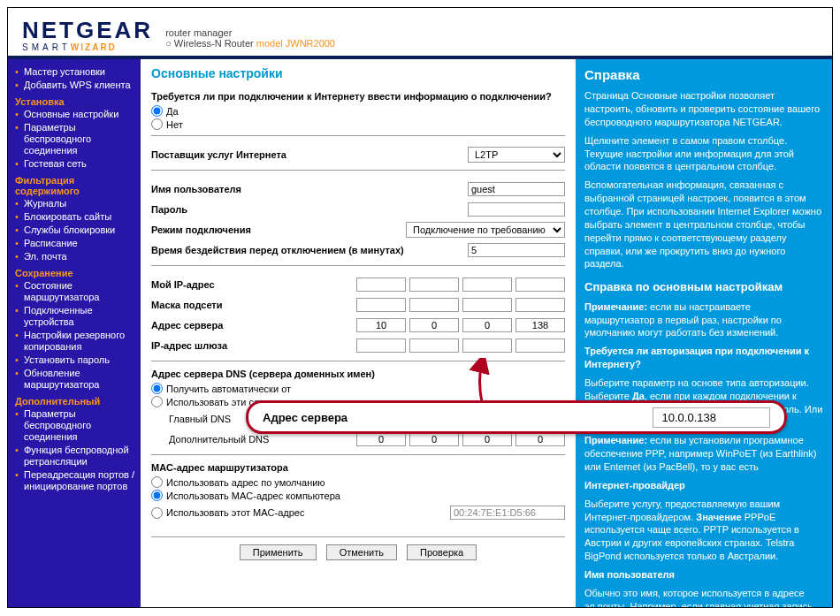 The image size is (840, 616). I want to click on sidebar-item-email: Эл. почта, so click(75, 256).